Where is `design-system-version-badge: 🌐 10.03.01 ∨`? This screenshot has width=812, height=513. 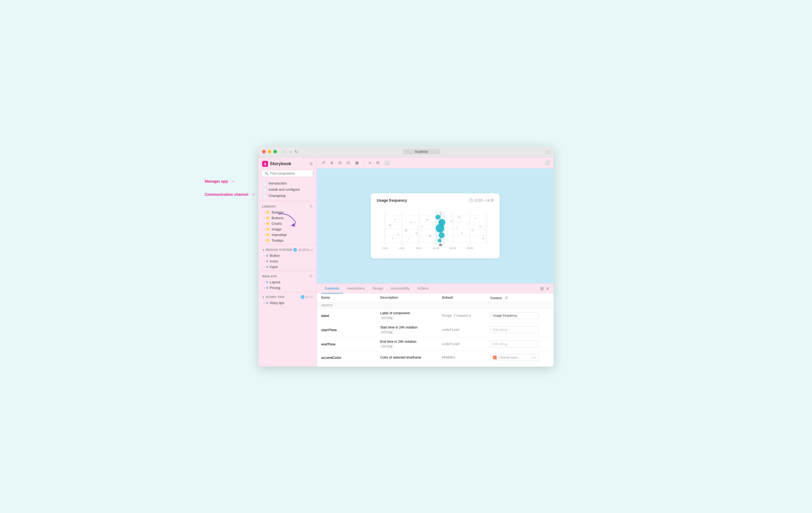 design-system-version-badge: 🌐 10.03.01 ∨ is located at coordinates (303, 250).